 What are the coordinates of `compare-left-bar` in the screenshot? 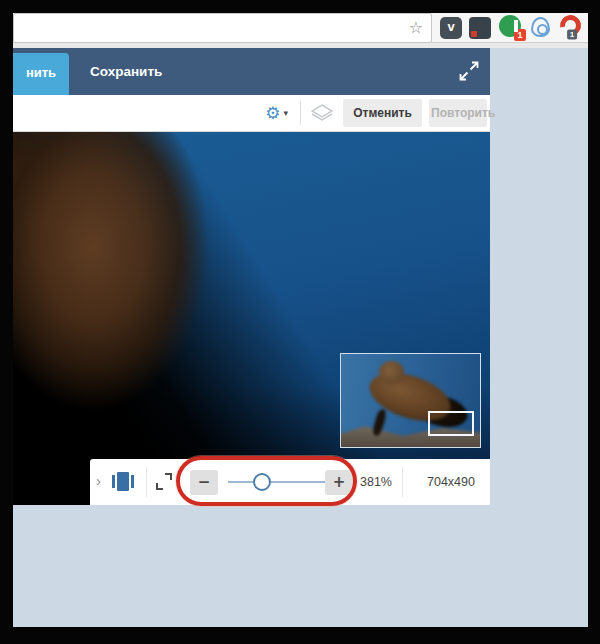 It's located at (114, 482).